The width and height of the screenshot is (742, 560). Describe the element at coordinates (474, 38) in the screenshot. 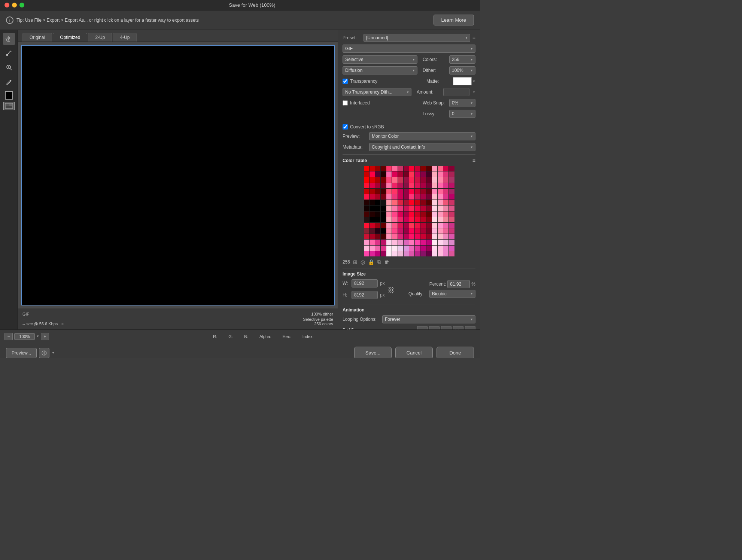

I see `preset-menu-icon: ≡` at that location.